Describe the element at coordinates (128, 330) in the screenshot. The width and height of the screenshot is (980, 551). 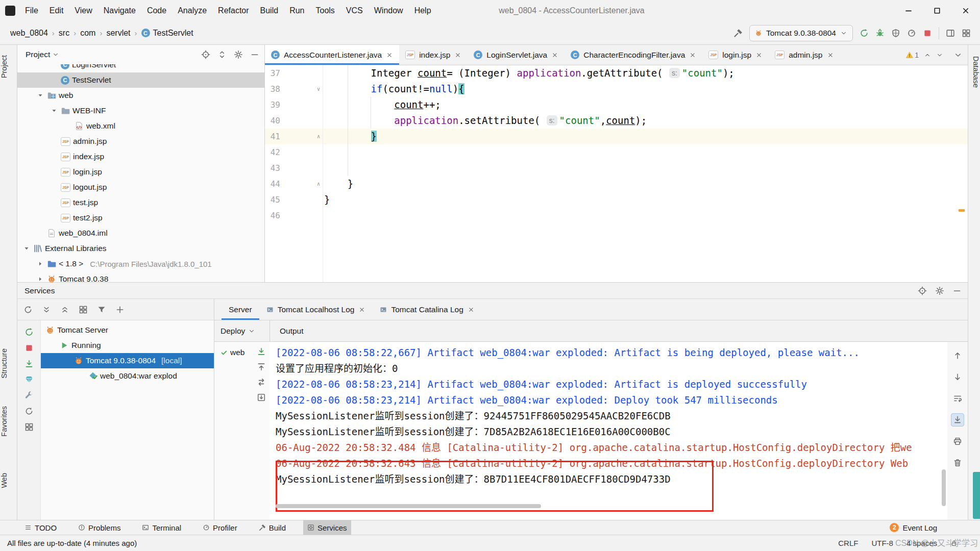
I see `service-item-tomcat-server: Tomcat Server` at that location.